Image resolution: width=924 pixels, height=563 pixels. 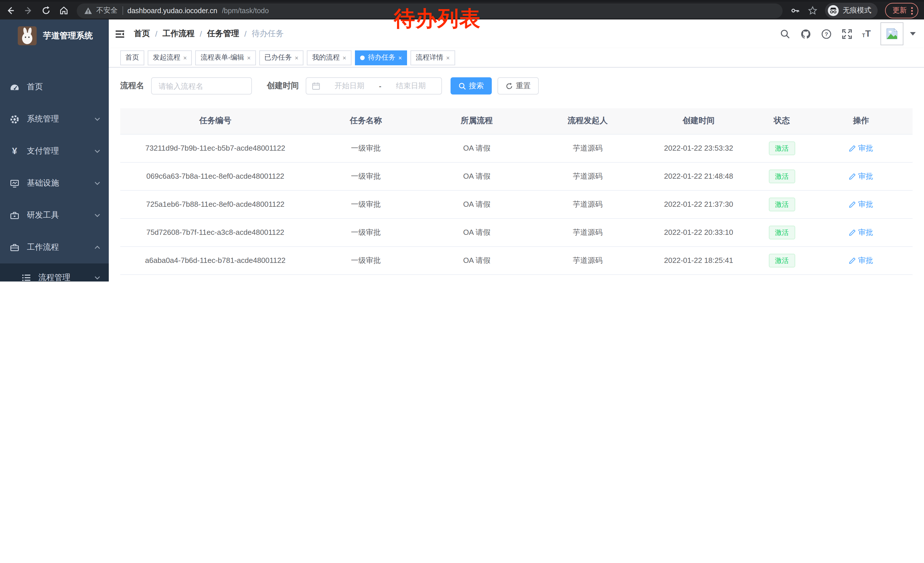 I want to click on key-icon, so click(x=795, y=11).